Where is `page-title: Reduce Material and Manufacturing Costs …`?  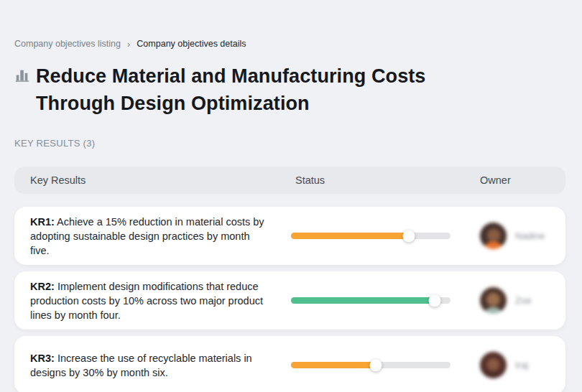 page-title: Reduce Material and Manufacturing Costs … is located at coordinates (244, 90).